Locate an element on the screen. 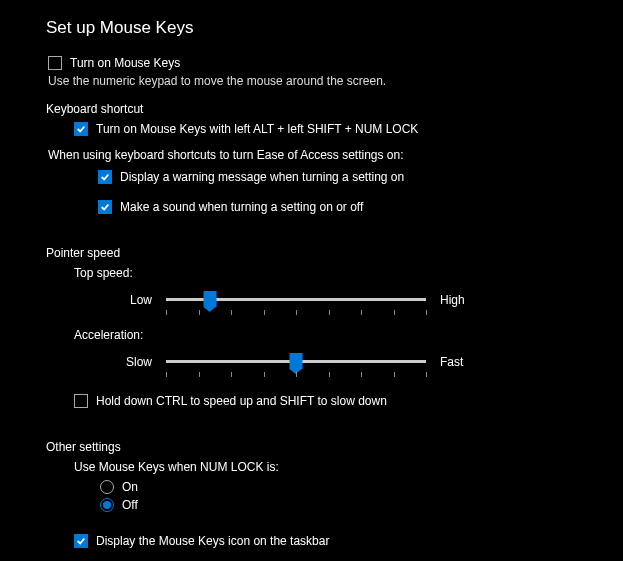 The height and width of the screenshot is (561, 623). top-speed-slider-row: Low High is located at coordinates (348, 300).